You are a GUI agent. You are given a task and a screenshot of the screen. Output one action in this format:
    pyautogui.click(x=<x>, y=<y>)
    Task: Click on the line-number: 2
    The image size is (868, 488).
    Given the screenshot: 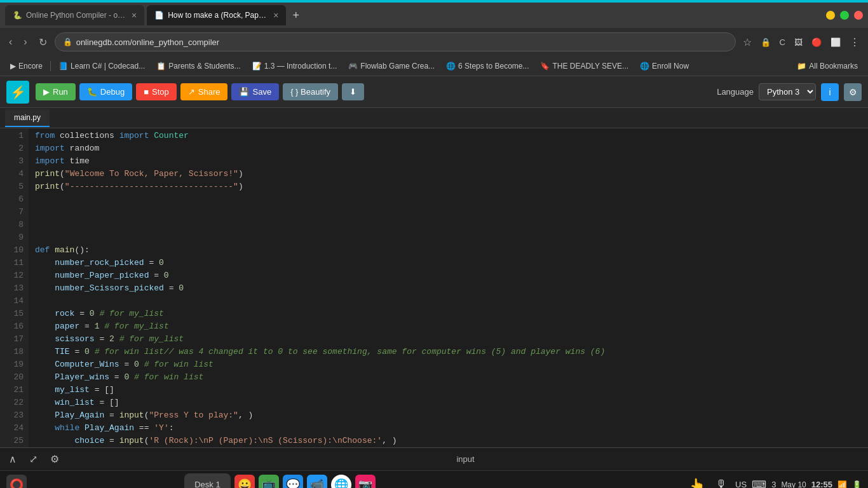 What is the action you would take?
    pyautogui.click(x=14, y=149)
    